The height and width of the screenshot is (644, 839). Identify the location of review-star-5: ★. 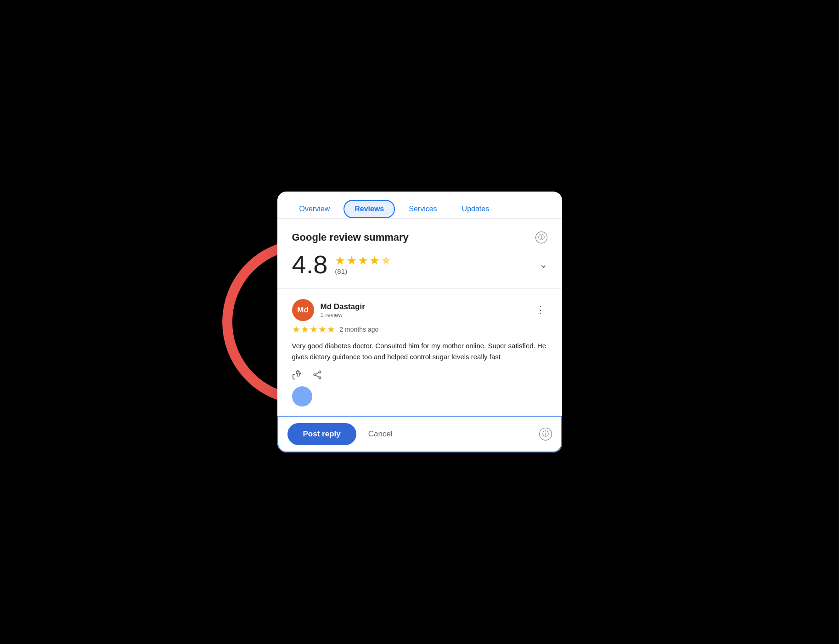
(331, 329).